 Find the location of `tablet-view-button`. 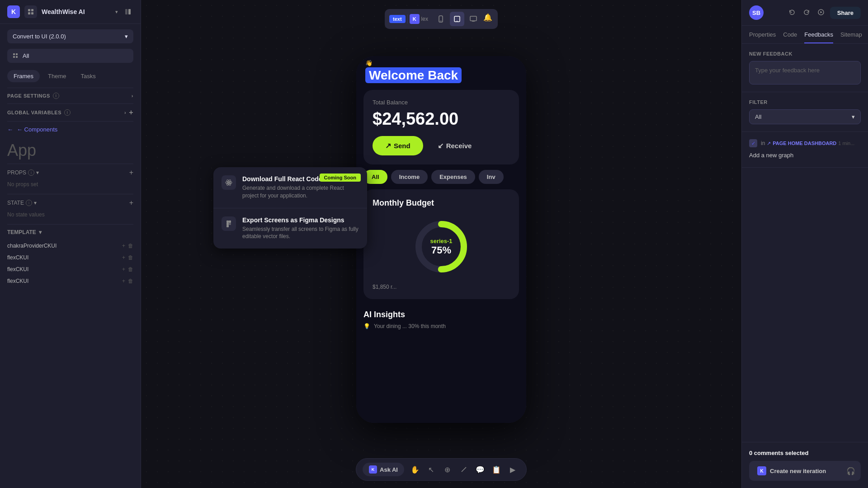

tablet-view-button is located at coordinates (457, 19).